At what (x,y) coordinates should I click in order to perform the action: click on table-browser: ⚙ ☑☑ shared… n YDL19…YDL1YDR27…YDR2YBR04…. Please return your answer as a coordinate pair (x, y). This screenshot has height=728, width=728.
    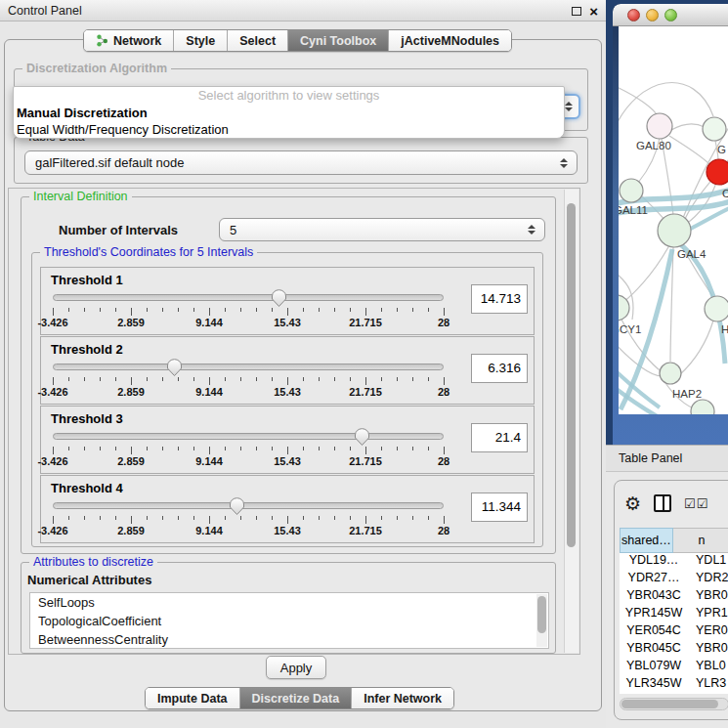
    Looking at the image, I should click on (670, 600).